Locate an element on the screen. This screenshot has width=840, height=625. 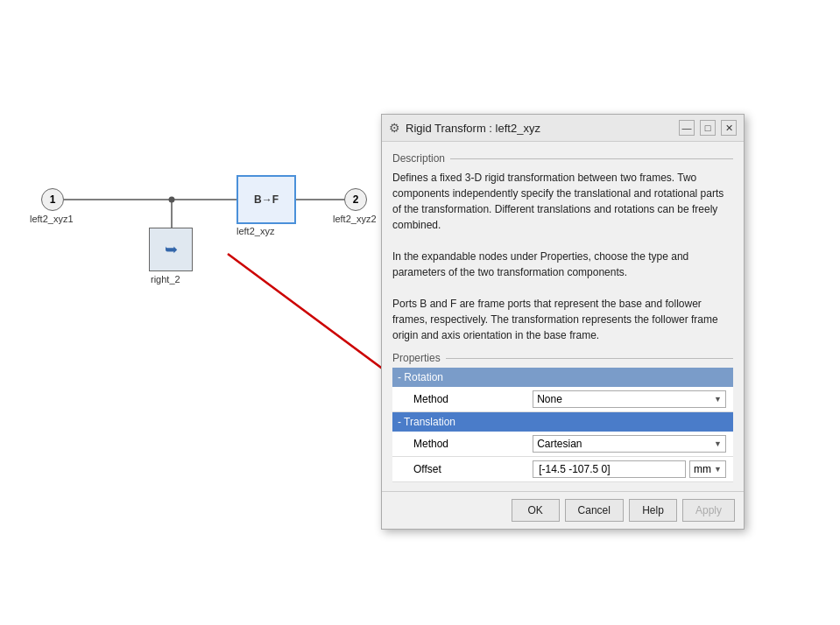
properties-header: Properties is located at coordinates (562, 358).